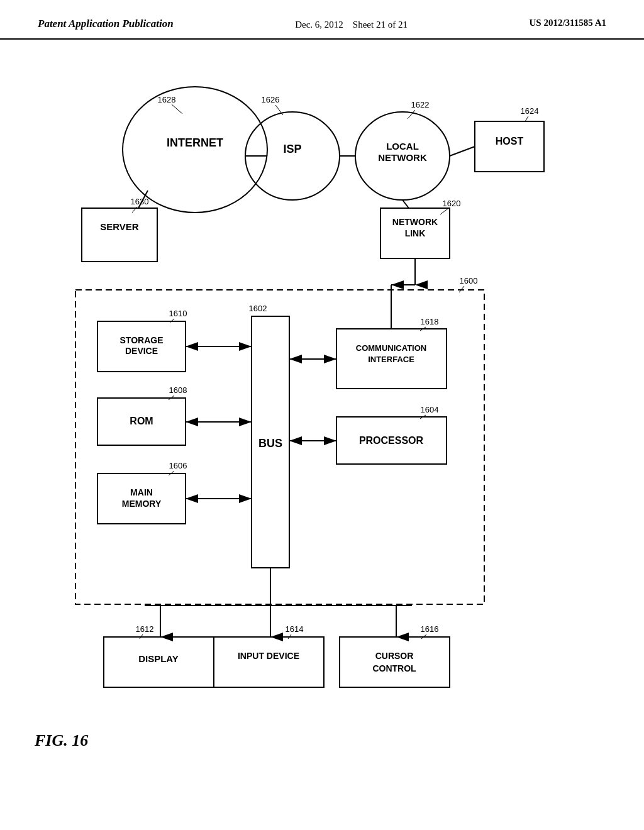 Image resolution: width=644 pixels, height=830 pixels. Describe the element at coordinates (142, 351) in the screenshot. I see `svg-text: DEVICE` at that location.